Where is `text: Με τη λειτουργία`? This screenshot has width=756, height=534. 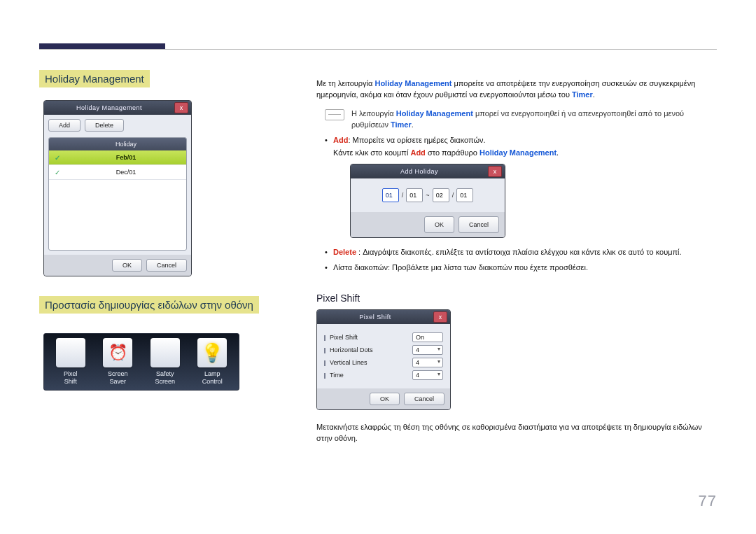 text: Με τη λειτουργία is located at coordinates (346, 83).